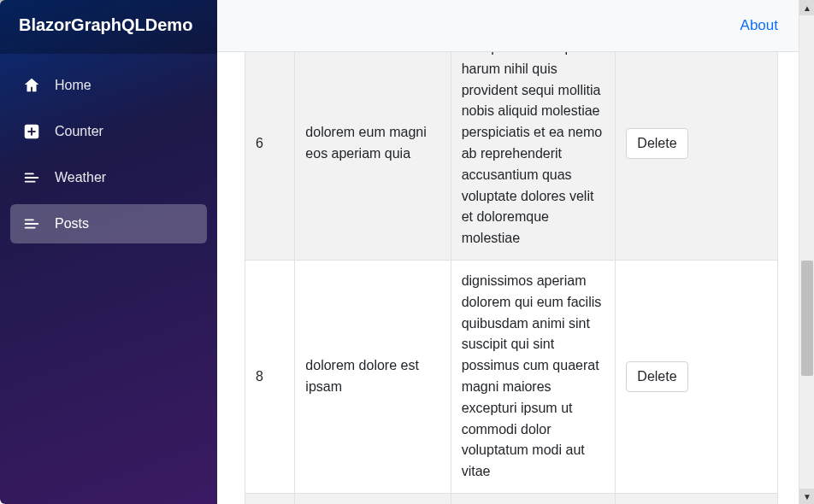 This screenshot has width=814, height=504. What do you see at coordinates (270, 499) in the screenshot?
I see `cell-id` at bounding box center [270, 499].